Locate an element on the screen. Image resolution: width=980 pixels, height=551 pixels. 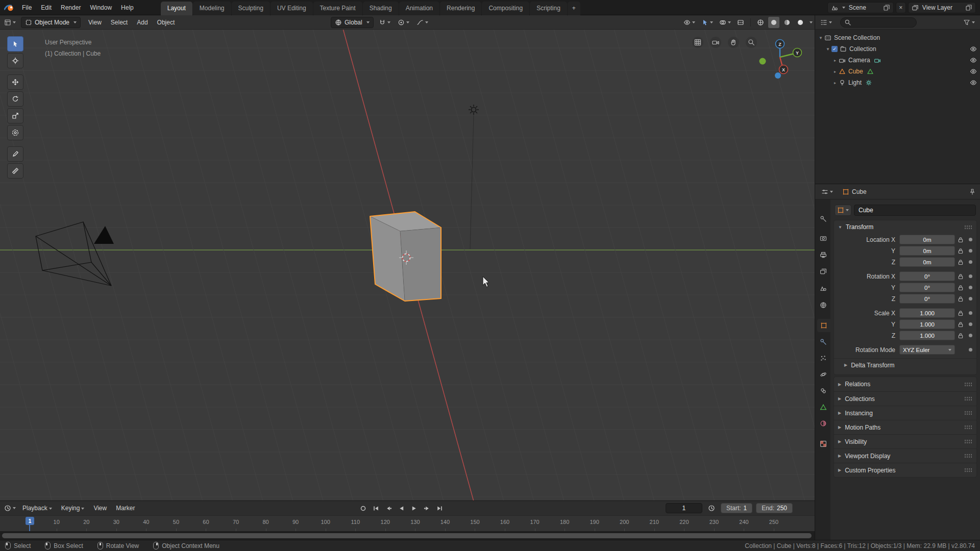
properties-tab-view-layer is located at coordinates (823, 271).